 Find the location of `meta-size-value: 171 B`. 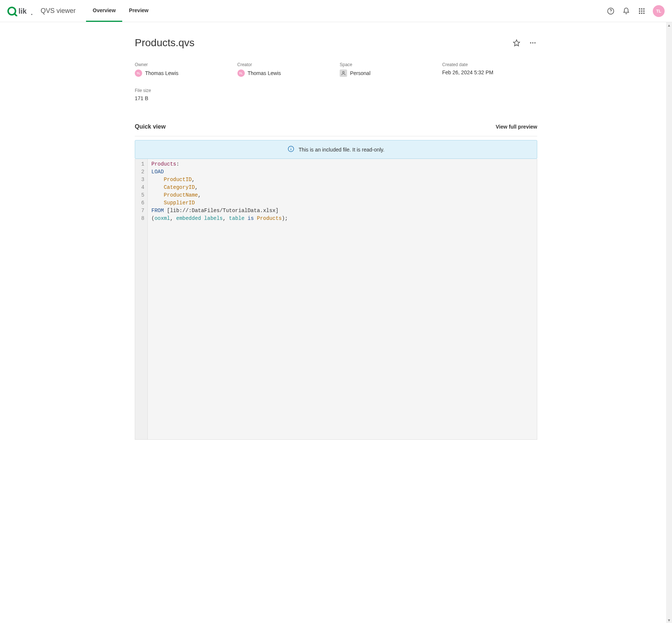

meta-size-value: 171 B is located at coordinates (182, 98).